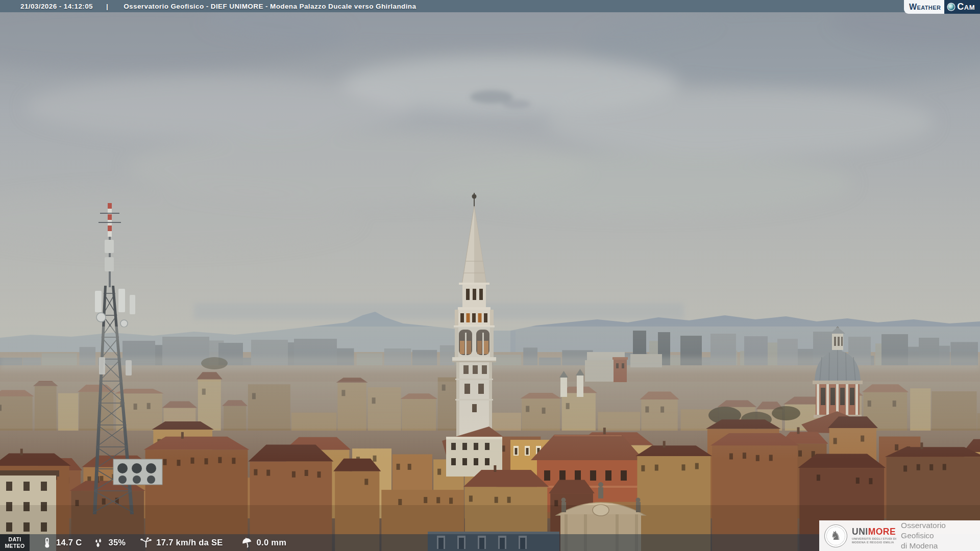  I want to click on temperature-reading: 14.7 C, so click(62, 543).